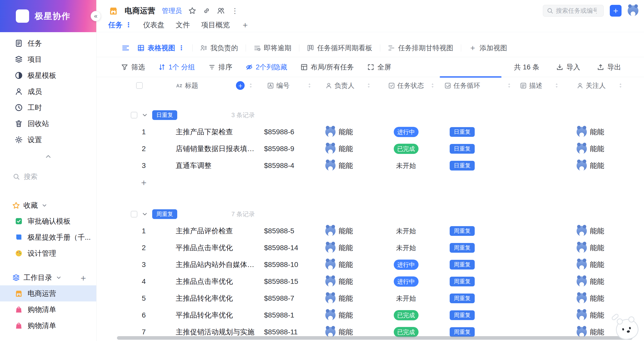 This screenshot has width=644, height=341. What do you see at coordinates (128, 25) in the screenshot?
I see `tab-more-icon: ⋮` at bounding box center [128, 25].